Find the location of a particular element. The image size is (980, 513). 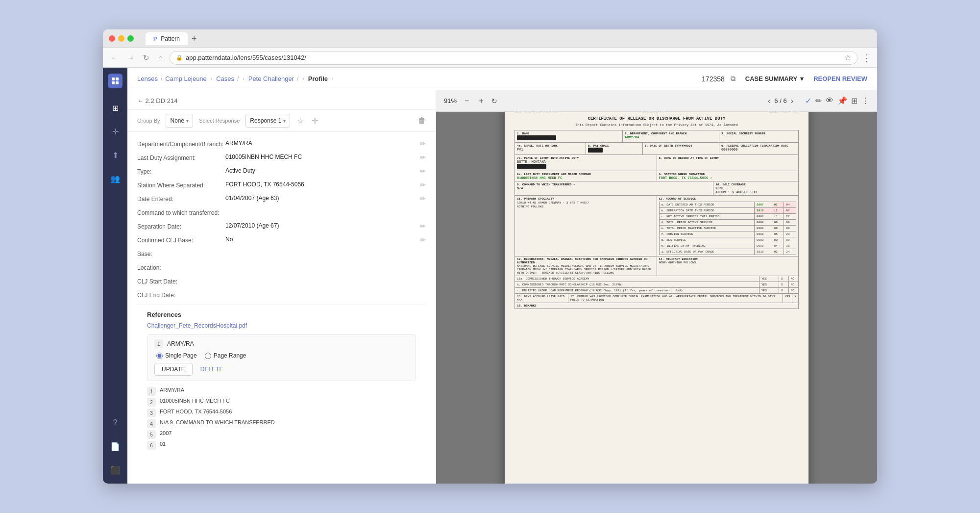

more-action-button: ⋮ is located at coordinates (865, 101).